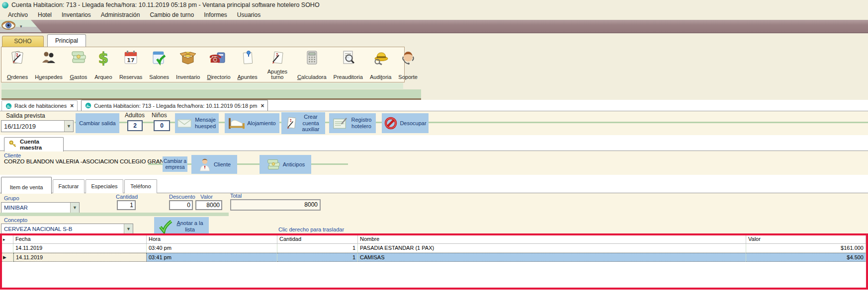 The width and height of the screenshot is (868, 301). I want to click on table-header-row: ▸FechaHoraCantidadNombreValor, so click(434, 239).